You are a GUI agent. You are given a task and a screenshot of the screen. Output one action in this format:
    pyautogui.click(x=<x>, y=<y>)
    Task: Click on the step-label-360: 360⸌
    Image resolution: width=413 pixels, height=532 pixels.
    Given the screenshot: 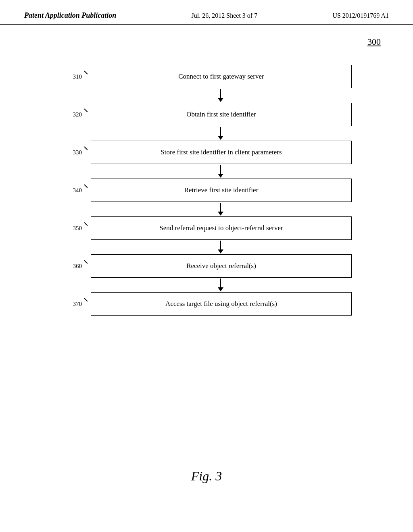 What is the action you would take?
    pyautogui.click(x=74, y=266)
    